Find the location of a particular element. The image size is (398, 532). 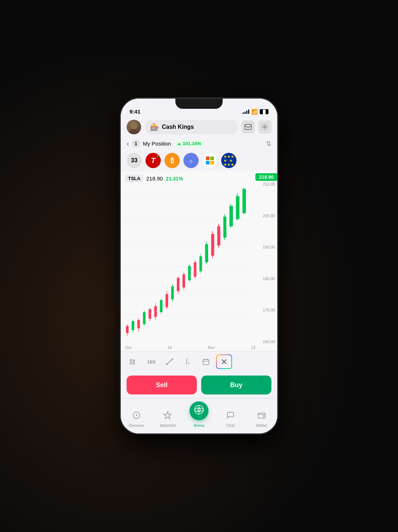

interval-label: 10S is located at coordinates (151, 362).